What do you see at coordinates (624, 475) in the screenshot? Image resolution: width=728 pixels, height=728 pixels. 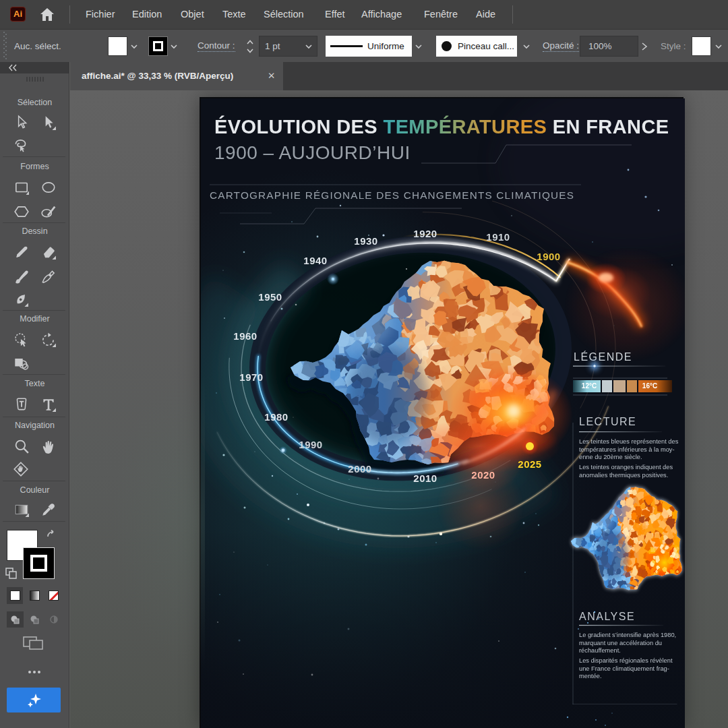 I see `svg-text:anomalies thermiques positives: anomalies thermiques positives.` at bounding box center [624, 475].